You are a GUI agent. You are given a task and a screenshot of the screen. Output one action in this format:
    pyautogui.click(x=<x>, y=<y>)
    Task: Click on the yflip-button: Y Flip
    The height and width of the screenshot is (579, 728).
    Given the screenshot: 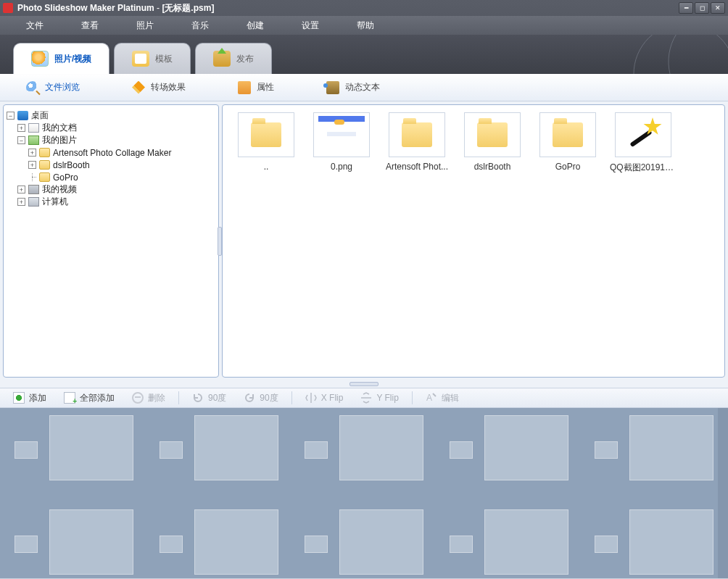 What is the action you would take?
    pyautogui.click(x=379, y=398)
    